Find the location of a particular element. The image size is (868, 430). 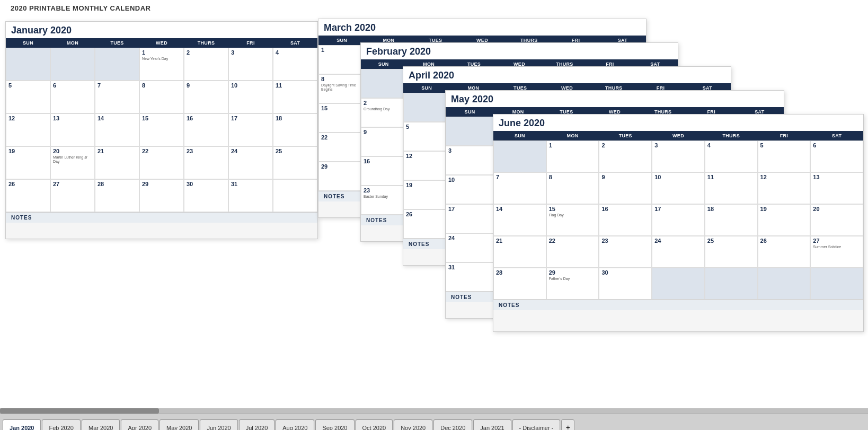

table-row: 21 is located at coordinates (117, 163).